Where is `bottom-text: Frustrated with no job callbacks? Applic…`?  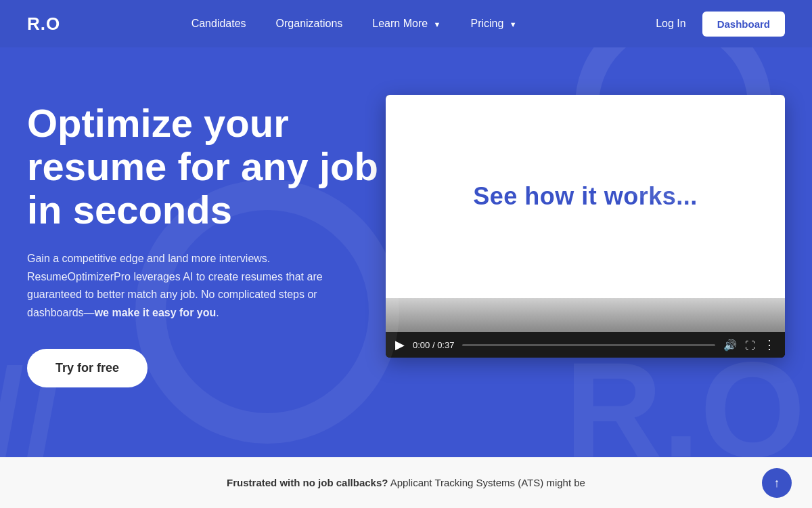
bottom-text: Frustrated with no job callbacks? Applic… is located at coordinates (406, 482).